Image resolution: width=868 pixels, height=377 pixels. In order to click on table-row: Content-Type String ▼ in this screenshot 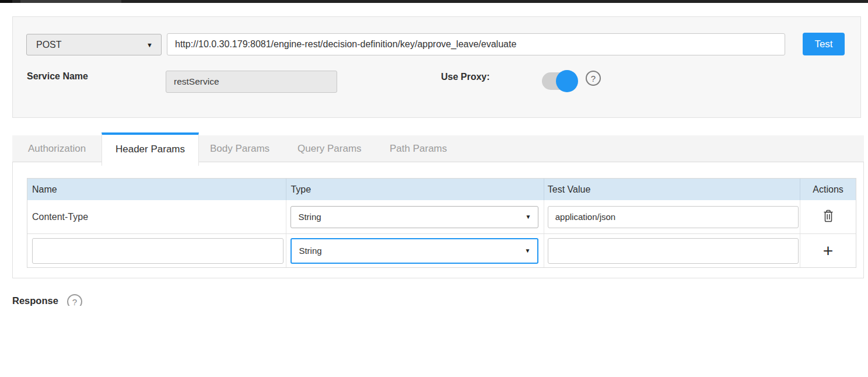, I will do `click(442, 217)`.